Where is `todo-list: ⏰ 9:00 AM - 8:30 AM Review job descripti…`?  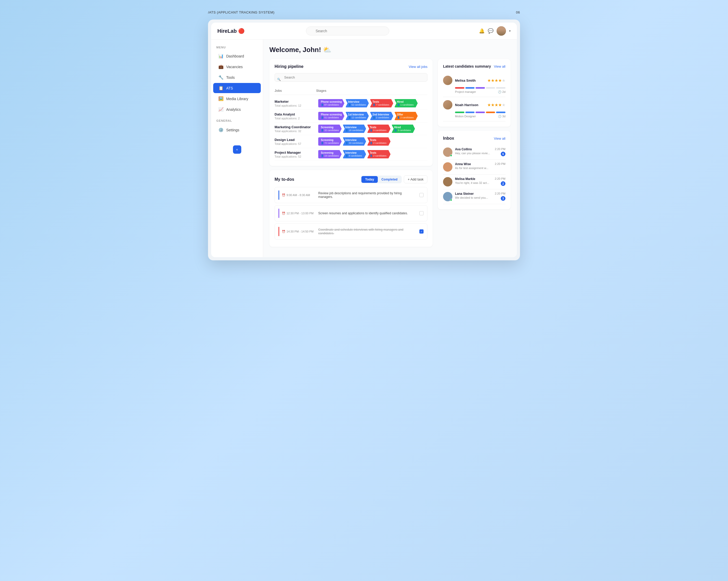 todo-list: ⏰ 9:00 AM - 8:30 AM Review job descripti… is located at coordinates (351, 213).